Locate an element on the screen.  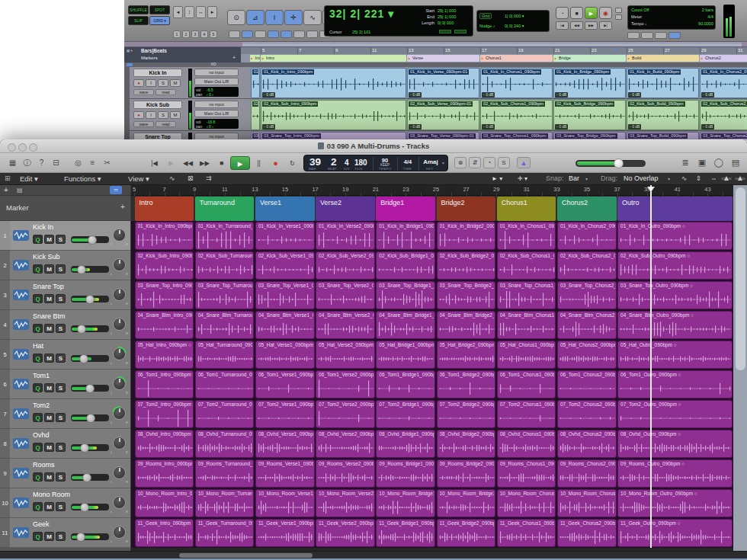
snap-value: Bar is located at coordinates (574, 178).